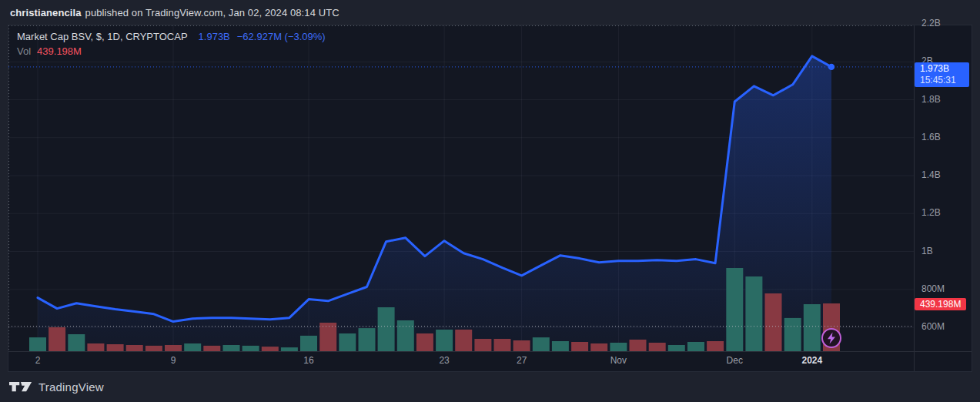 The image size is (980, 402). Describe the element at coordinates (24, 51) in the screenshot. I see `volume-indicator-label: Vol` at that location.